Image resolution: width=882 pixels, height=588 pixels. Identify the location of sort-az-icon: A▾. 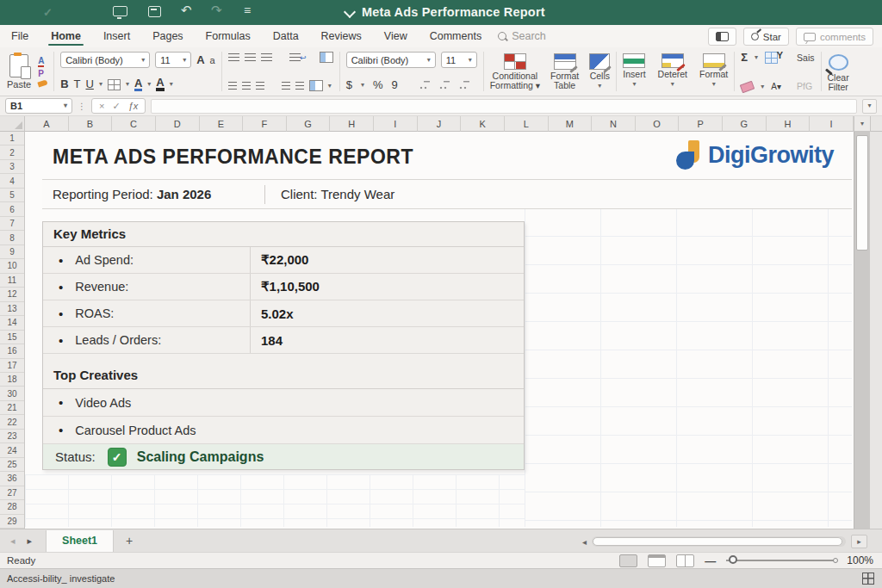
(776, 86).